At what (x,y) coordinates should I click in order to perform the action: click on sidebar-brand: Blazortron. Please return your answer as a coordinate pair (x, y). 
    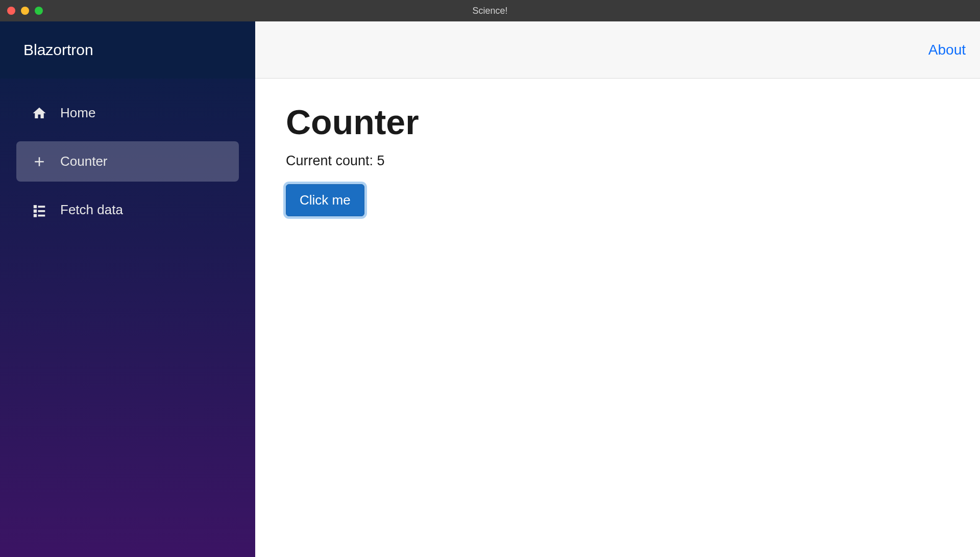
    Looking at the image, I should click on (128, 50).